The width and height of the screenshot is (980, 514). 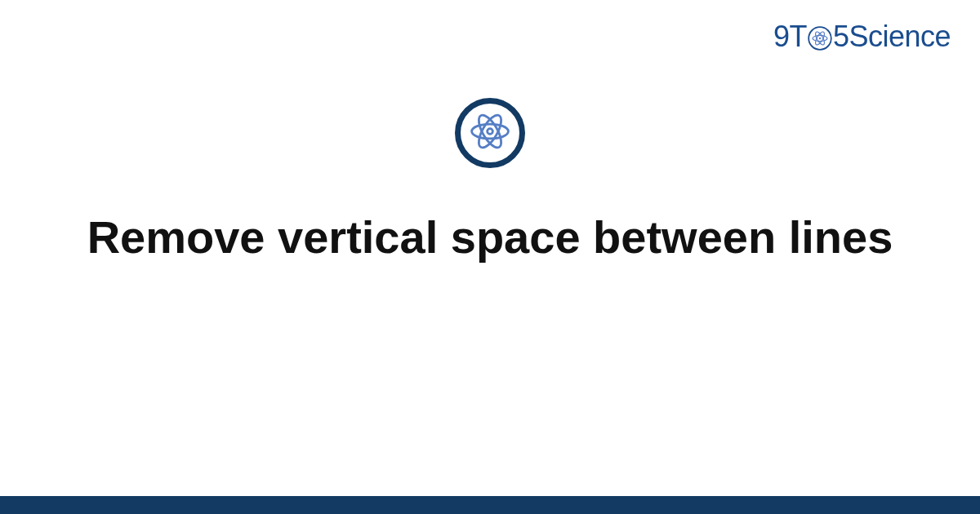 What do you see at coordinates (862, 37) in the screenshot?
I see `brand-logo: 9T 5Science` at bounding box center [862, 37].